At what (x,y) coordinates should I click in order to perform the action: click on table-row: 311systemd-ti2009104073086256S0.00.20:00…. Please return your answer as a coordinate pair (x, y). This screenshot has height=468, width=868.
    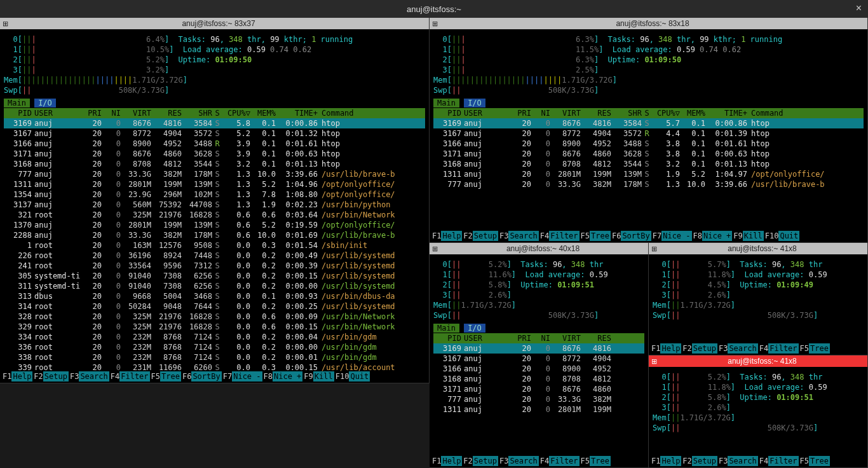
    Looking at the image, I should click on (215, 286).